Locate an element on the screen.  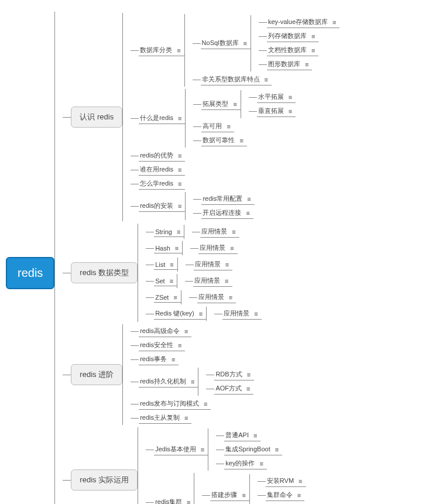
node-adv-cmd: redis高级命令≡ is located at coordinates (165, 331).